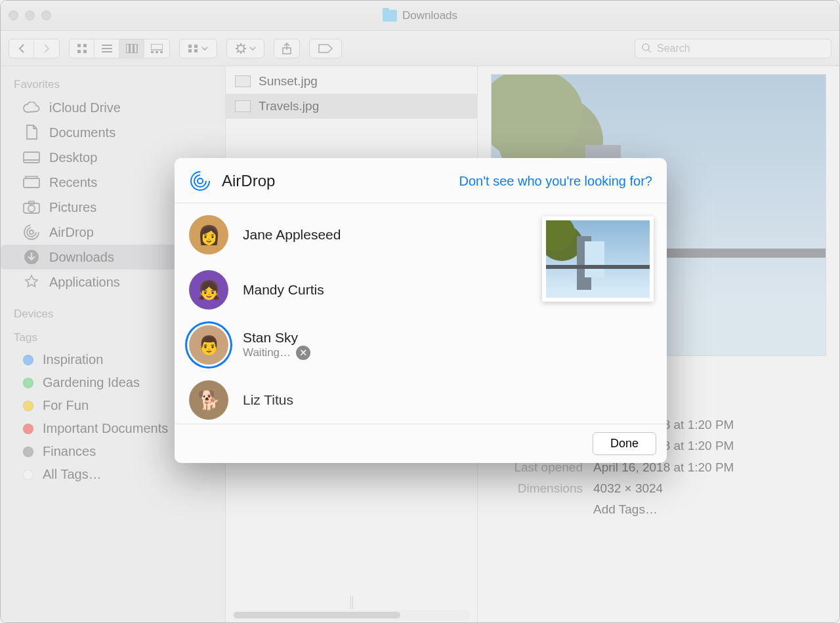  Describe the element at coordinates (733, 49) in the screenshot. I see `search-field: Search` at that location.